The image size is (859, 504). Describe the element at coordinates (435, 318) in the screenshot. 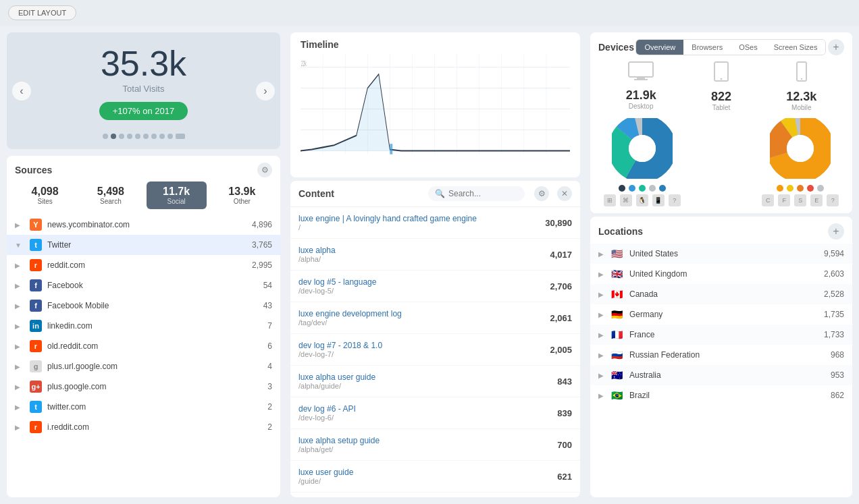

I see `content-row: luxe engine development log /tag/dev/ 2,…` at that location.